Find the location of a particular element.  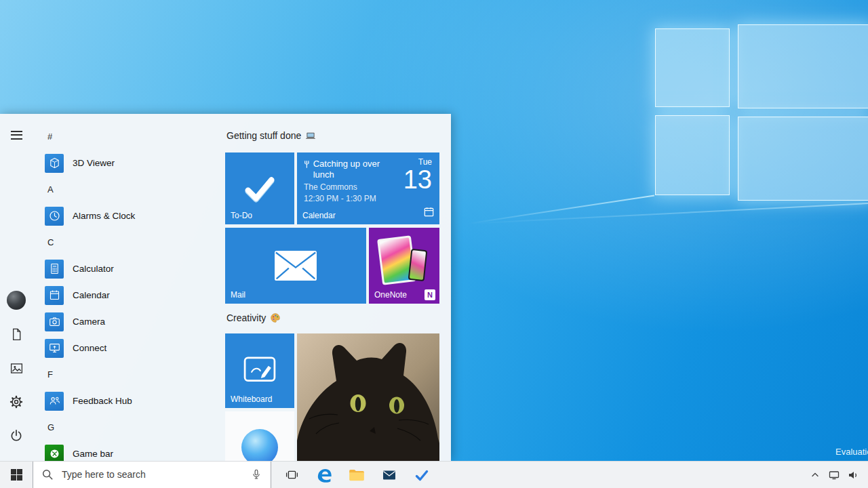

app-label: Calendar is located at coordinates (91, 296).